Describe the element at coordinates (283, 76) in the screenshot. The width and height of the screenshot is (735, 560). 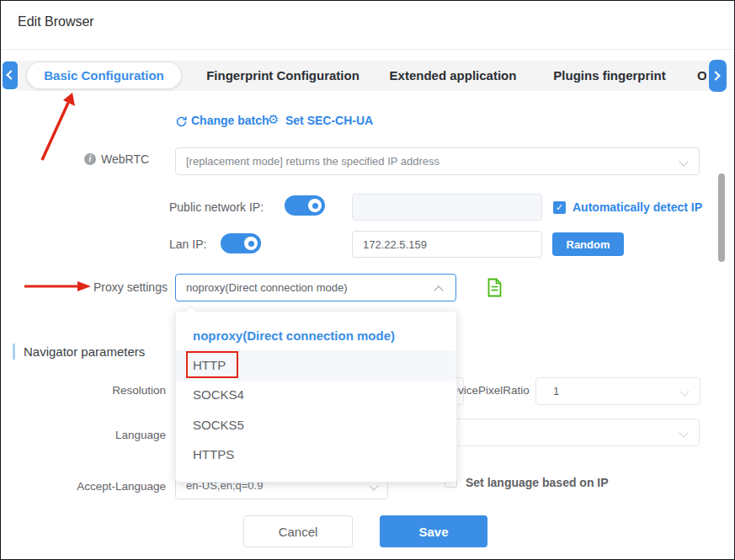
I see `tab-fingerprint-configuration: Fingerprint Configuration` at that location.